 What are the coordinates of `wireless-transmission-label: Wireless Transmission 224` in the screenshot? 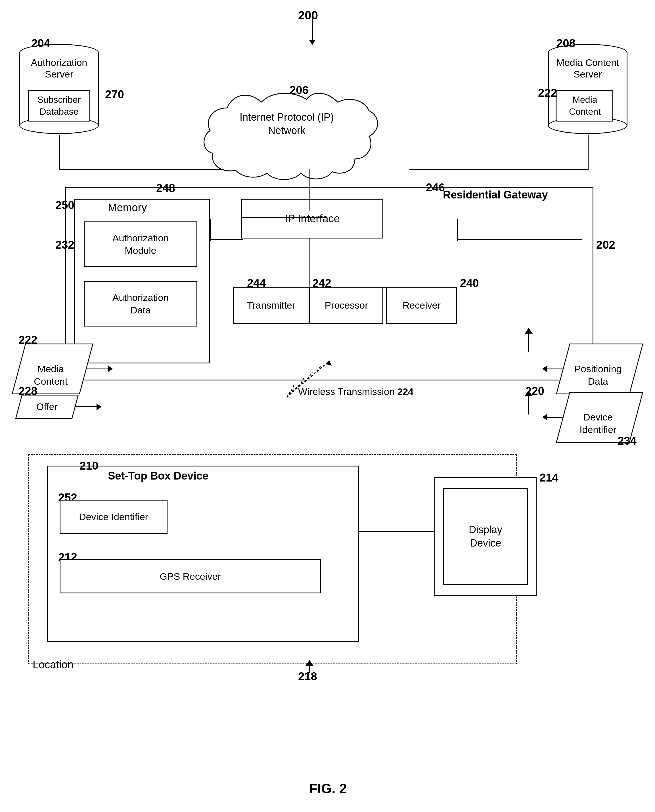 It's located at (356, 392).